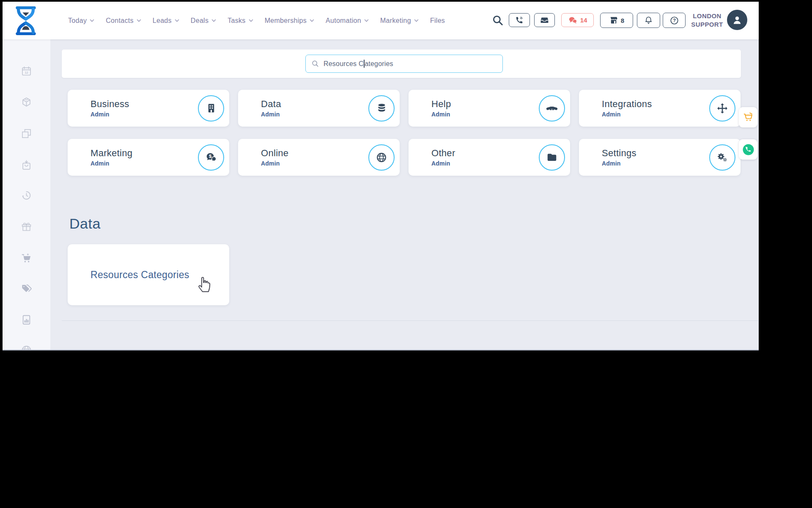 The width and height of the screenshot is (812, 508). Describe the element at coordinates (166, 21) in the screenshot. I see `nav-item-leads: Leads` at that location.